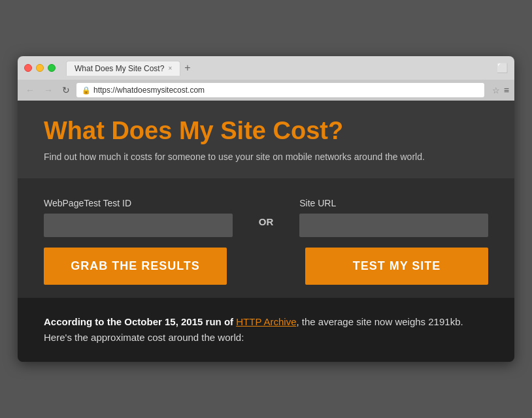  I want to click on http-archive-link: HTTP Archive, so click(266, 321).